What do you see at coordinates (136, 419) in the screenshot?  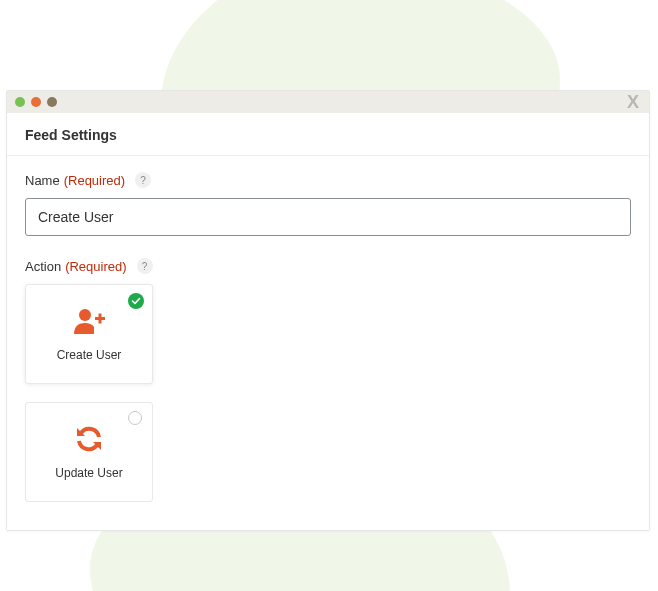 I see `unselected-indicator` at bounding box center [136, 419].